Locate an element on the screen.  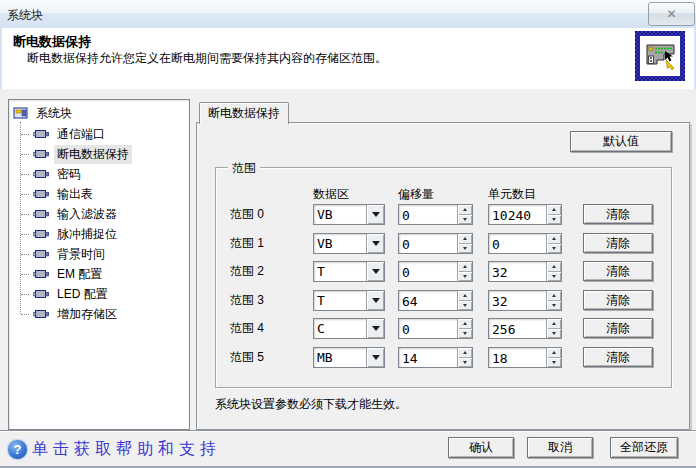
tree-item-label: 增加存储区 is located at coordinates (87, 314).